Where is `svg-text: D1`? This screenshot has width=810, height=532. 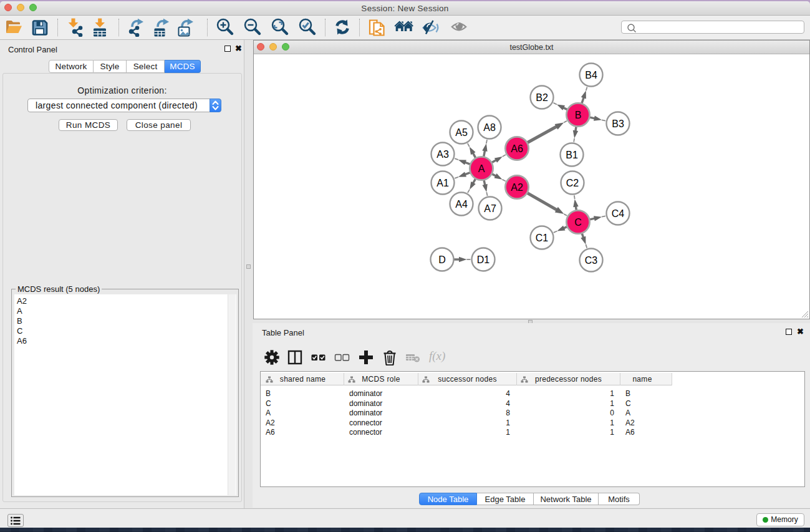
svg-text: D1 is located at coordinates (484, 259).